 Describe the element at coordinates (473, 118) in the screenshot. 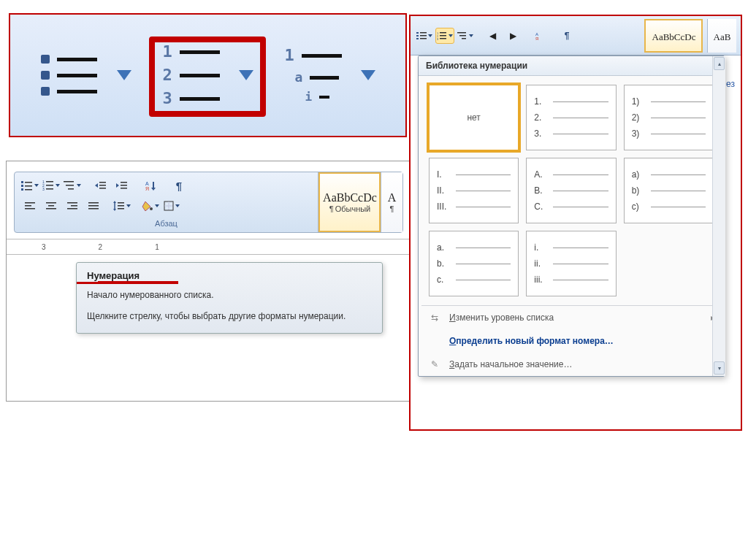

I see `numbering-swatch-none: нет` at that location.